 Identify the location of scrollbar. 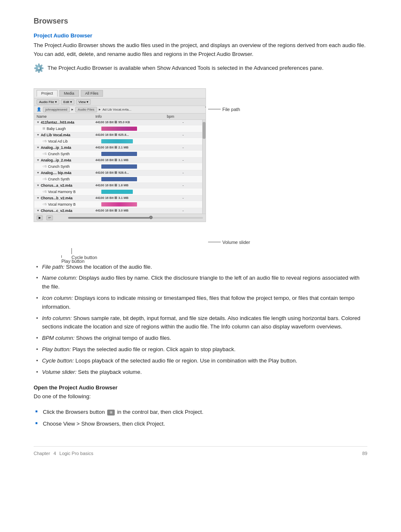
(204, 167).